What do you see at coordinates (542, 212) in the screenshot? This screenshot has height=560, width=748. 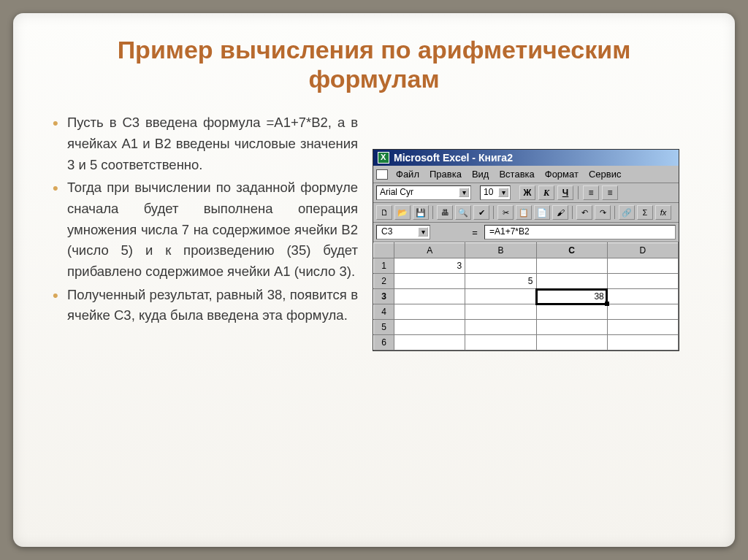 I see `paste-button: 📄` at bounding box center [542, 212].